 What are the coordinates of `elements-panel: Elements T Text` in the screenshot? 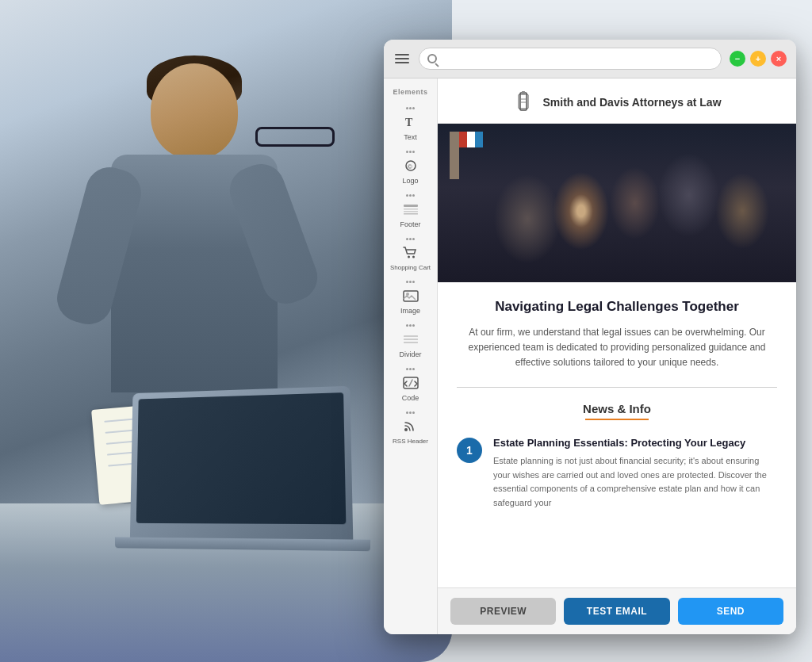 It's located at (411, 357).